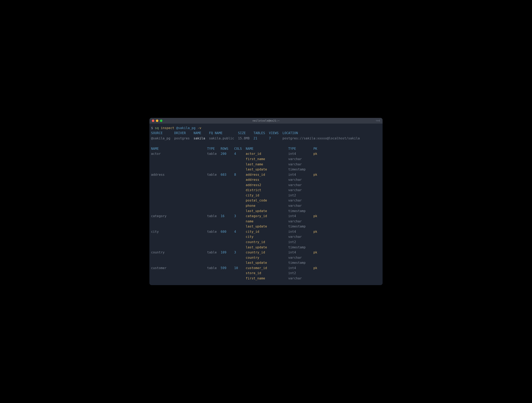  I want to click on table-row: customer table 599 10 customer_id int4 p…, so click(266, 268).